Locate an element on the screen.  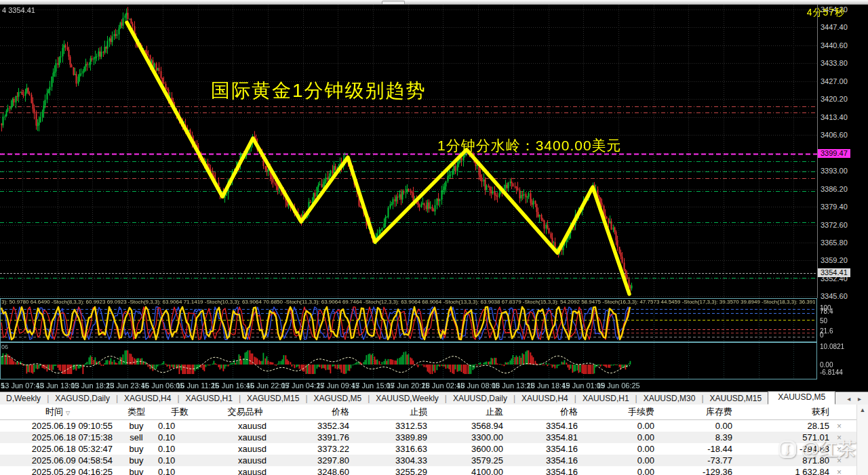
chart-tab-xauusd-h4: XAUUSD,H4 is located at coordinates (545, 398).